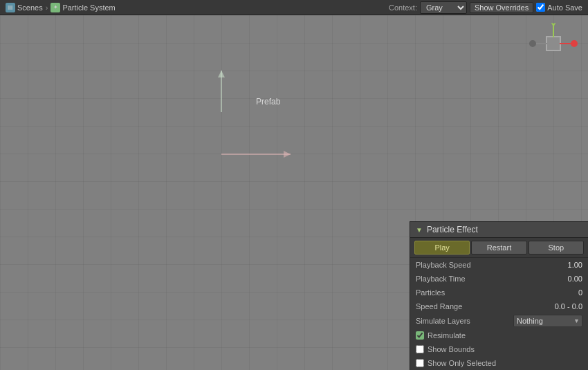 The width and height of the screenshot is (588, 370). What do you see at coordinates (499, 248) in the screenshot?
I see `panel-buttons: Play Restart Stop` at bounding box center [499, 248].